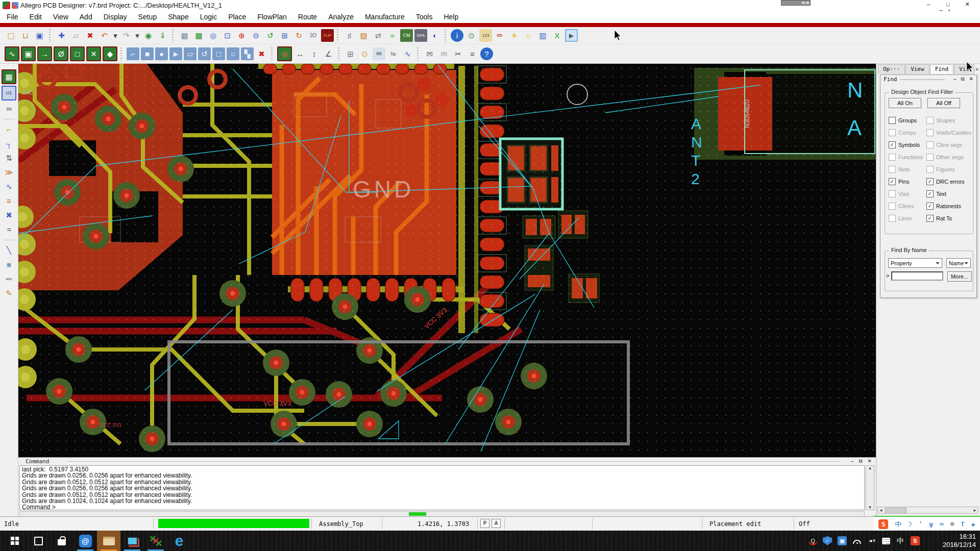 This screenshot has width=980, height=551. What do you see at coordinates (228, 36) in the screenshot?
I see `zoom-points-icon: ⊡` at bounding box center [228, 36].